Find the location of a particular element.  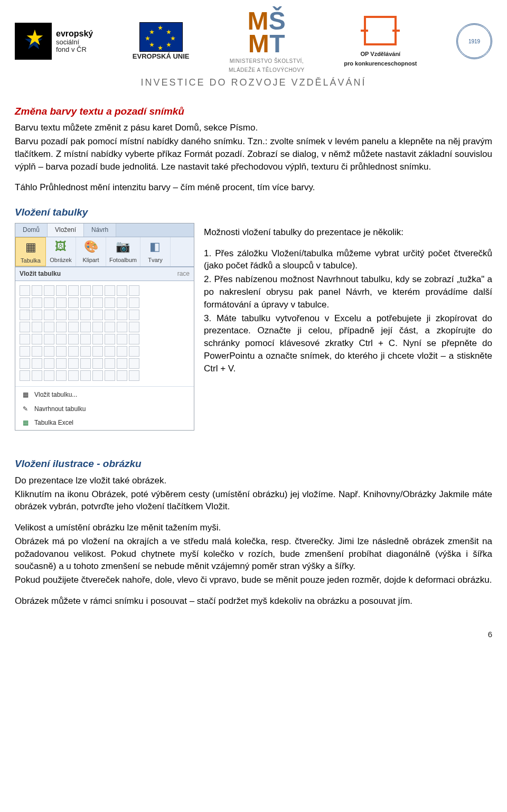

insert-table-icon: ▦ is located at coordinates (25, 395).